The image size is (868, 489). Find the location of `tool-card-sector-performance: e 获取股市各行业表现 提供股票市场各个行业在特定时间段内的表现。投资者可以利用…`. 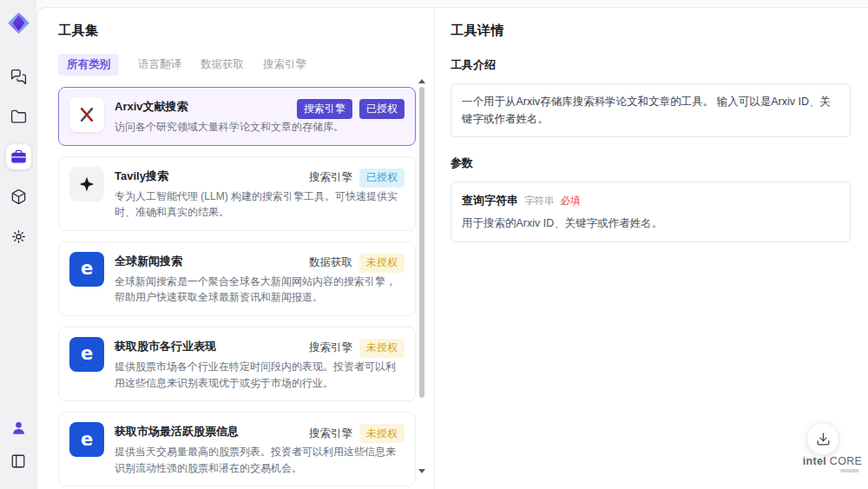

tool-card-sector-performance: e 获取股市各行业表现 提供股票市场各个行业在特定时间段内的表现。投资者可以利用… is located at coordinates (237, 364).